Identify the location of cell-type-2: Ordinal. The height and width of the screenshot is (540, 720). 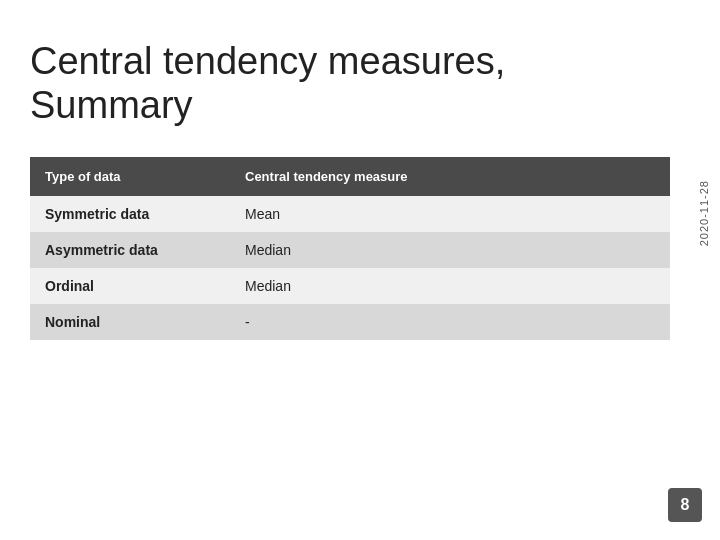
(130, 286).